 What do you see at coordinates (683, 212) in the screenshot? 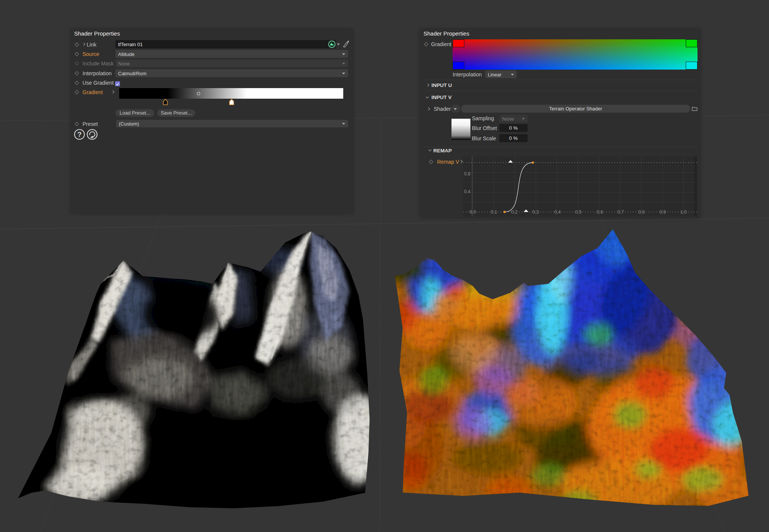
I see `svg-text: 1.0` at bounding box center [683, 212].